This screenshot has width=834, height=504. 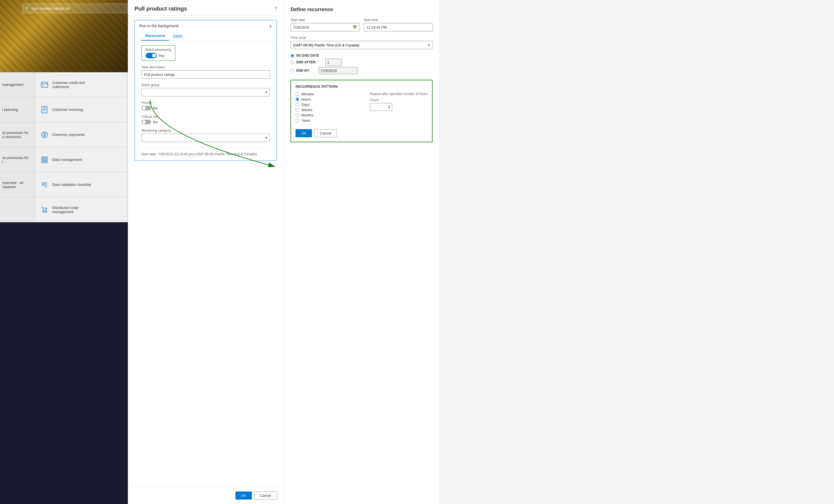 I want to click on no-end-date-radio, so click(x=292, y=55).